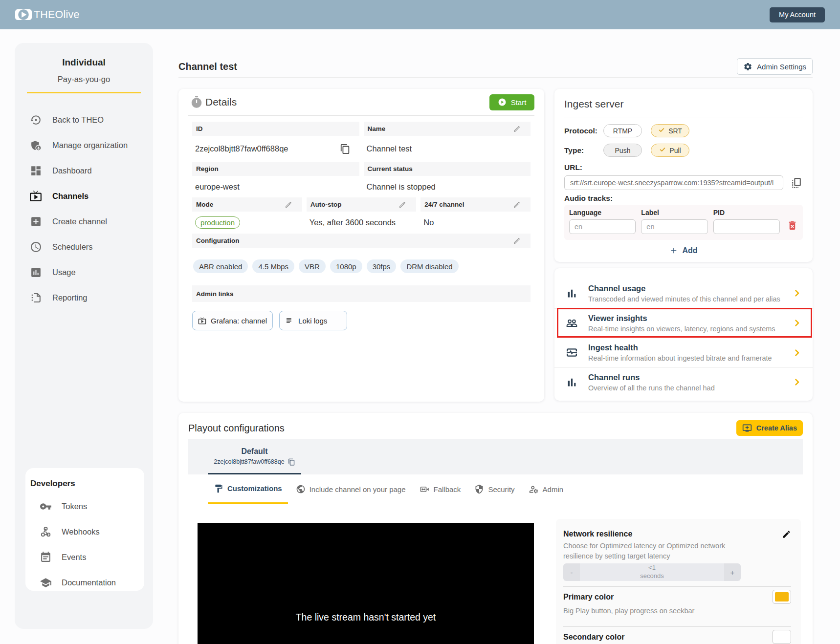 This screenshot has height=644, width=840. Describe the element at coordinates (36, 221) in the screenshot. I see `add-box-icon` at that location.